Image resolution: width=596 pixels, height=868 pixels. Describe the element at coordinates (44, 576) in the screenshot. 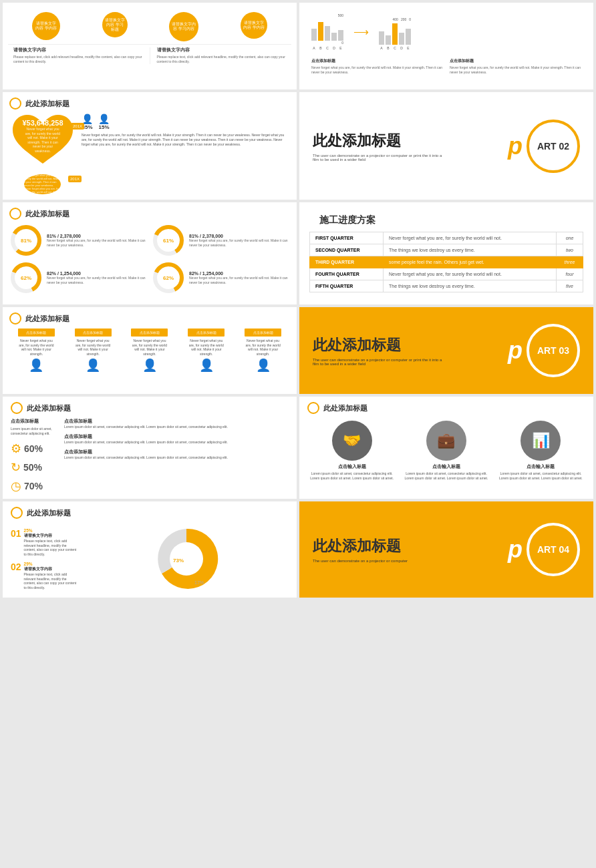

I see `pie-item-02: 02 29% 请替换文字内容 Please replace text, clic…` at that location.